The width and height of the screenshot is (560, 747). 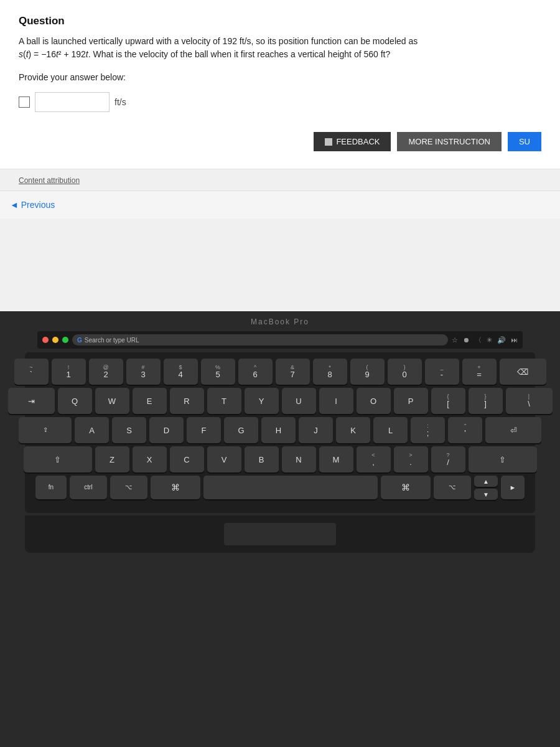 What do you see at coordinates (280, 340) in the screenshot?
I see `touch-bar: G Search or type URL ☆ ⏺ 〈 ✳ 🔊 ⏭` at bounding box center [280, 340].